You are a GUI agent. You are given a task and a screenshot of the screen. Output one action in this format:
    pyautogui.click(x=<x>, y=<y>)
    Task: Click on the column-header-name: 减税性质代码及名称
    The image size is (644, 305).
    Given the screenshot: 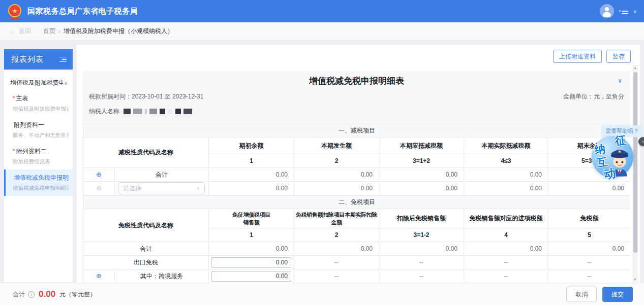 What is the action you would take?
    pyautogui.click(x=146, y=153)
    